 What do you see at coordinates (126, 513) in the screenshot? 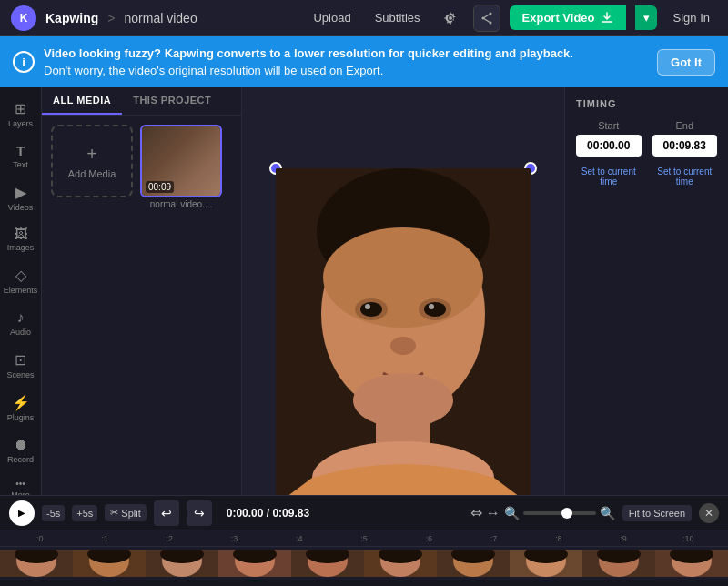
I see `split-button: ✂ Split` at bounding box center [126, 513].